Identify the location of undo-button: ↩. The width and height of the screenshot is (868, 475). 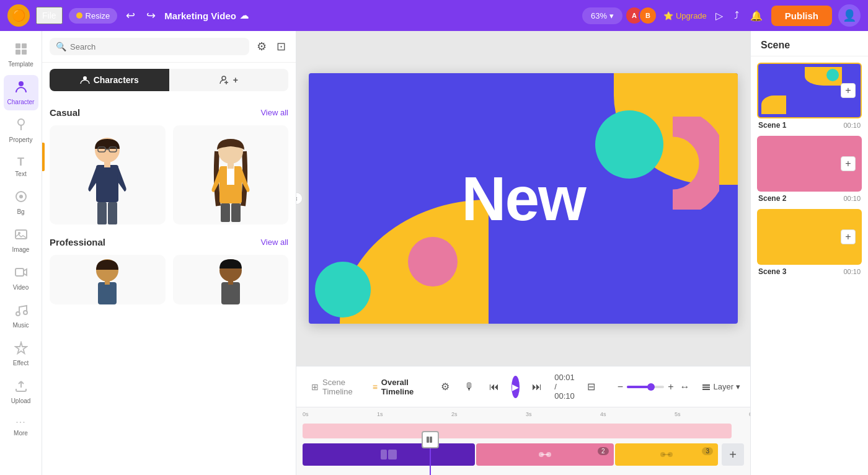
(130, 16).